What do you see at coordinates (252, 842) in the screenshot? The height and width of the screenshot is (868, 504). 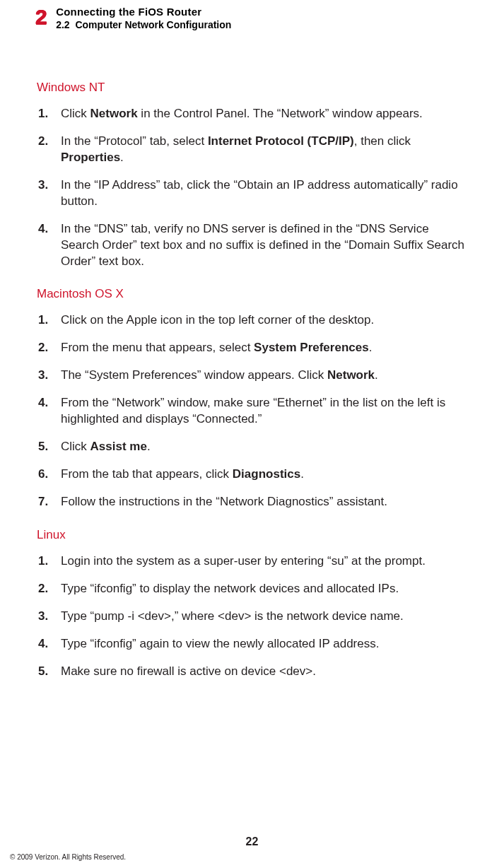 I see `page-number: 22` at bounding box center [252, 842].